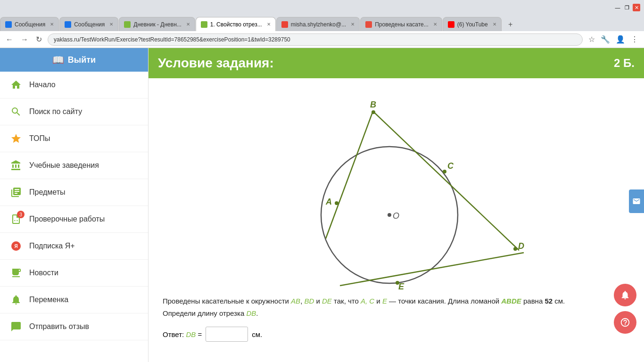 This screenshot has width=644, height=362. I want to click on sidebar-item-tops: ТОПы, so click(74, 139).